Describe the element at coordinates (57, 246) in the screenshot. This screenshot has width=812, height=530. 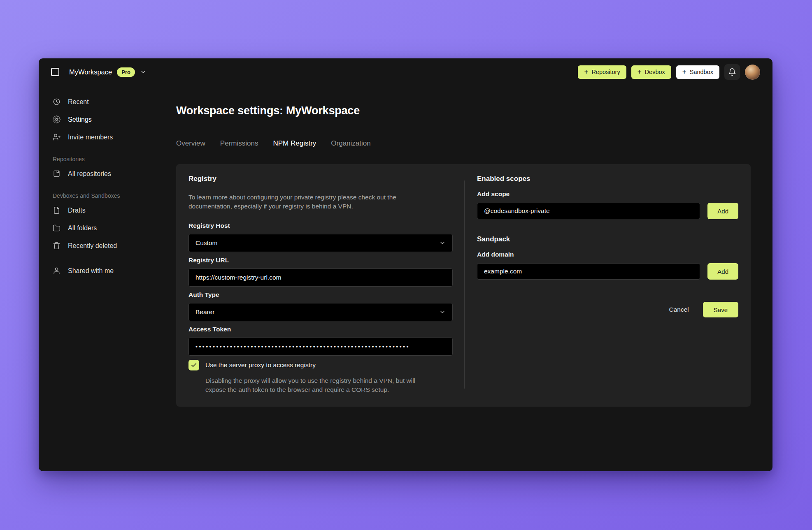
I see `trash-icon` at that location.